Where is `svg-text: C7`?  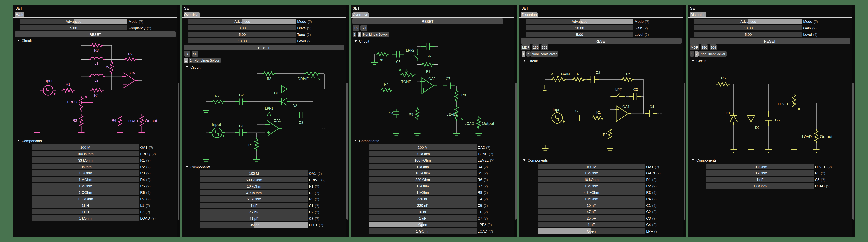 svg-text: C7 is located at coordinates (448, 79).